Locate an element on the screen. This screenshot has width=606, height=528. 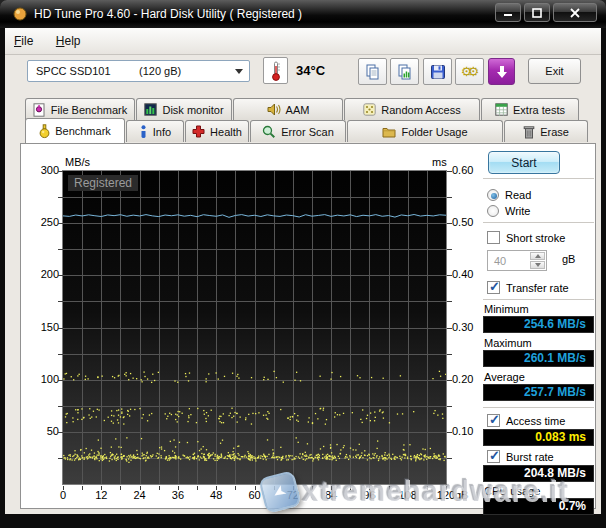
tab-label: Error Scan is located at coordinates (308, 132).